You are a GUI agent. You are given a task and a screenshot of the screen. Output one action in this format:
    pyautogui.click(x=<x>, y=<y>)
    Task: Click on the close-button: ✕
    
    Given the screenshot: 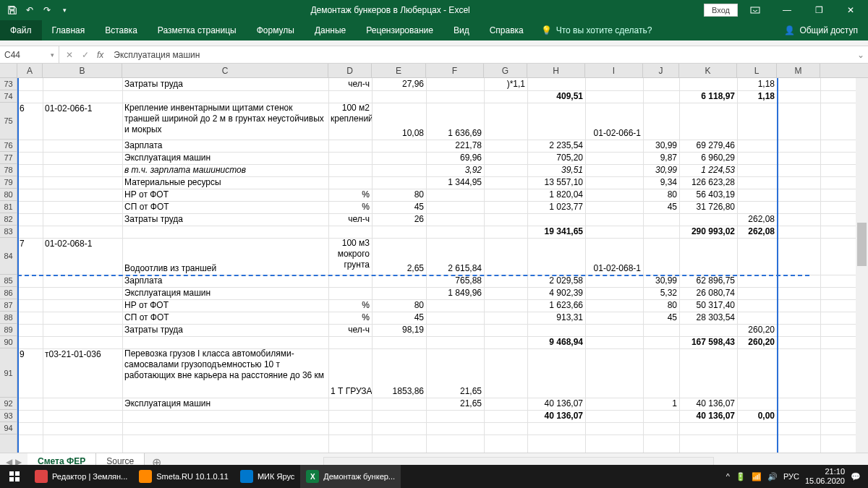 What is the action you would take?
    pyautogui.click(x=851, y=10)
    